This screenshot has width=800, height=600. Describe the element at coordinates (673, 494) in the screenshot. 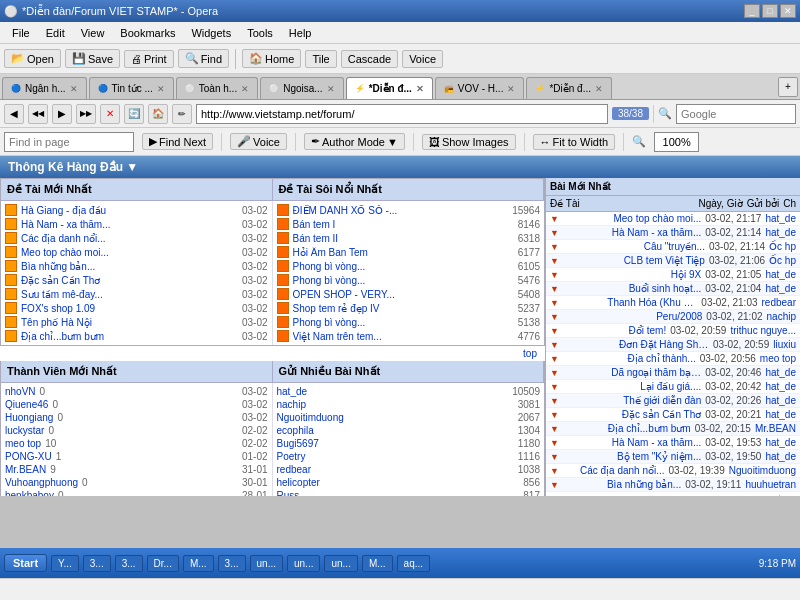

I see `right-top-link: top` at that location.